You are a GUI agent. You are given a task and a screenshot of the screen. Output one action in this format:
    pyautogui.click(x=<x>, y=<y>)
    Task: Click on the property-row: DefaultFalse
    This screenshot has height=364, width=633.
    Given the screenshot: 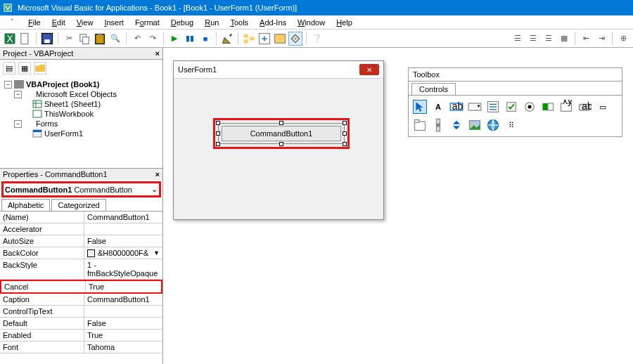 What is the action you would take?
    pyautogui.click(x=82, y=323)
    